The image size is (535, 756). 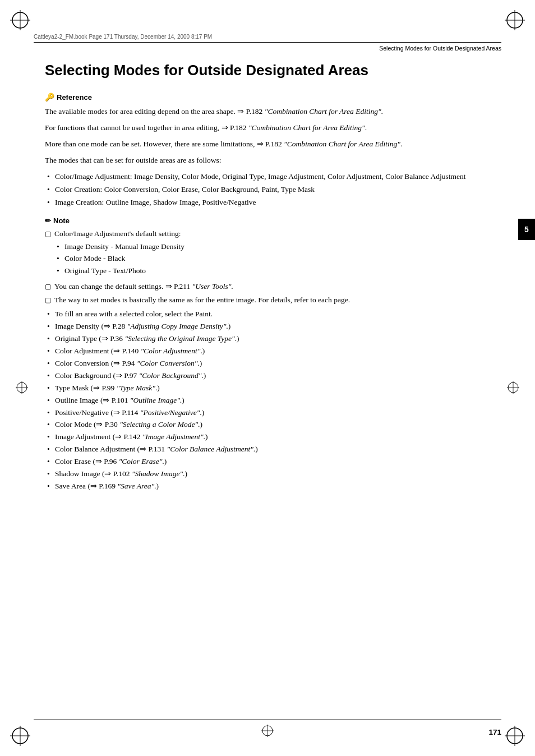 I want to click on chapter-tab: 5, so click(x=527, y=229).